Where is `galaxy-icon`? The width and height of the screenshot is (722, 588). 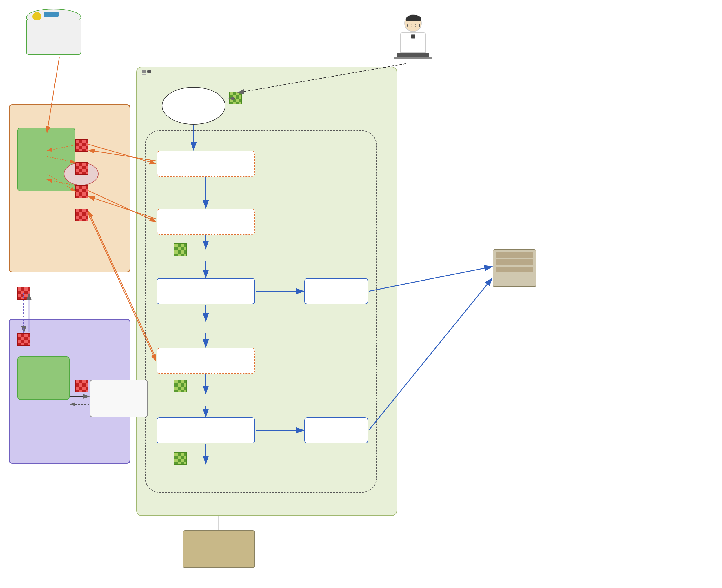
galaxy-icon is located at coordinates (147, 72).